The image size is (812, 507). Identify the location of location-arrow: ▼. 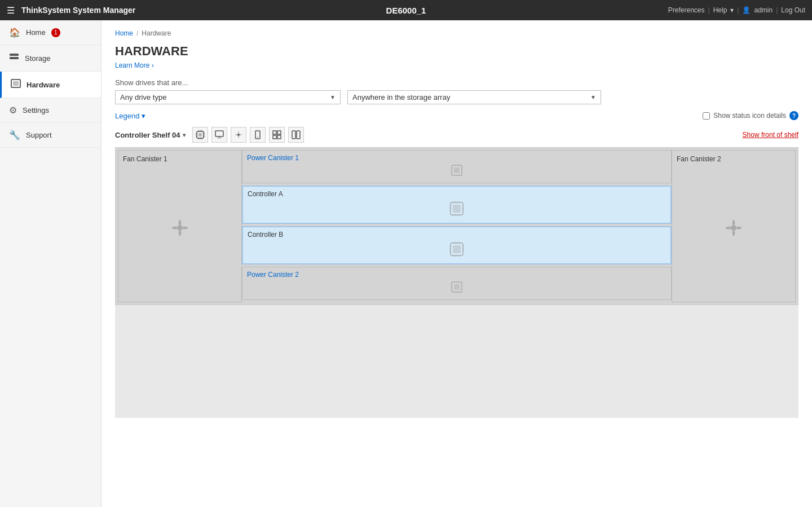
(593, 97).